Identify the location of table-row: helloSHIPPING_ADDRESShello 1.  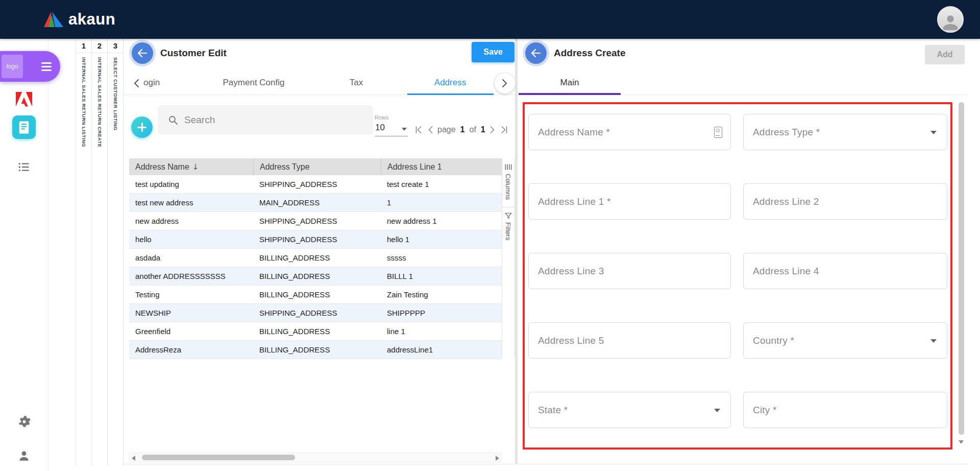
(315, 240).